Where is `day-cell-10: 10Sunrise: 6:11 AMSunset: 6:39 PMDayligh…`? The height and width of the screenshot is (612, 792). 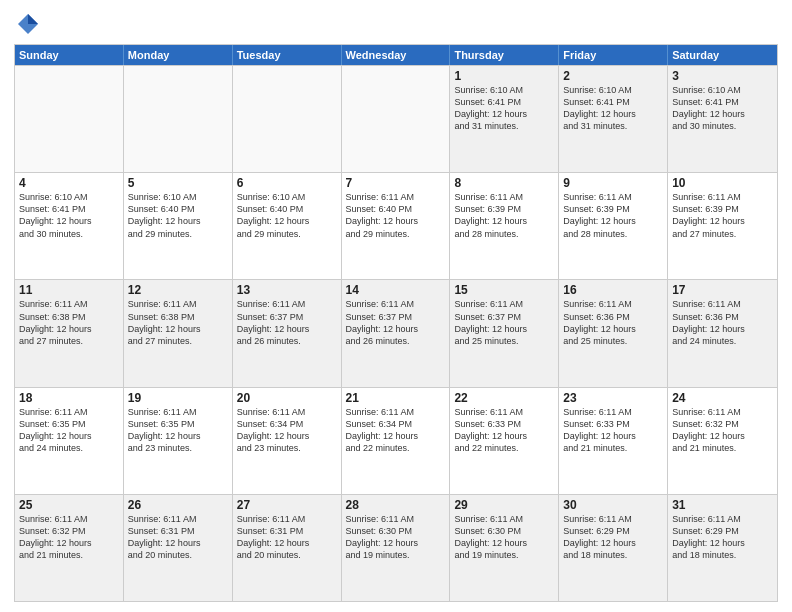
day-cell-10: 10Sunrise: 6:11 AMSunset: 6:39 PMDayligh… is located at coordinates (722, 226).